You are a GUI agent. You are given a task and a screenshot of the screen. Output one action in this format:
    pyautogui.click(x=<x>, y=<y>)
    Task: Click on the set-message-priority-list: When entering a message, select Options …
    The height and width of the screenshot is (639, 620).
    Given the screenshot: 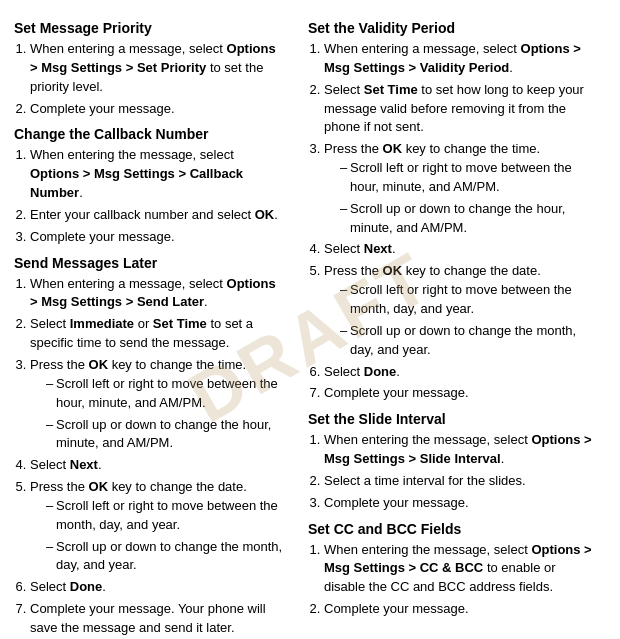 What is the action you would take?
    pyautogui.click(x=158, y=79)
    